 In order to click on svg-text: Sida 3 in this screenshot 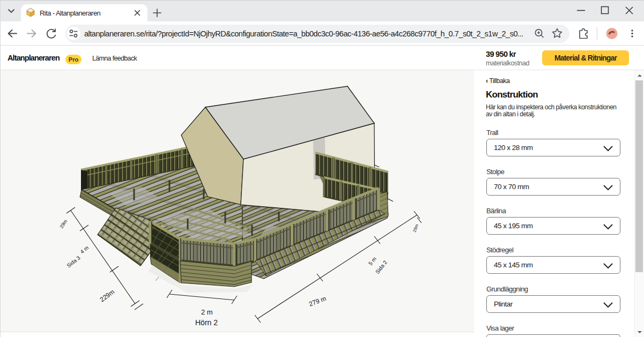, I will do `click(73, 261)`.